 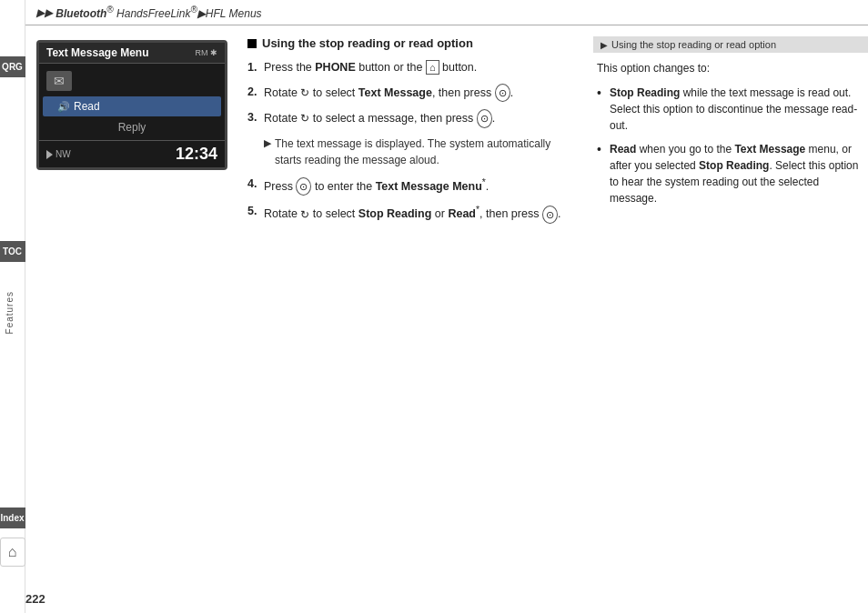 I want to click on step-4: 4. Press ⊙ to enter the Text Message Men…, so click(x=409, y=186).